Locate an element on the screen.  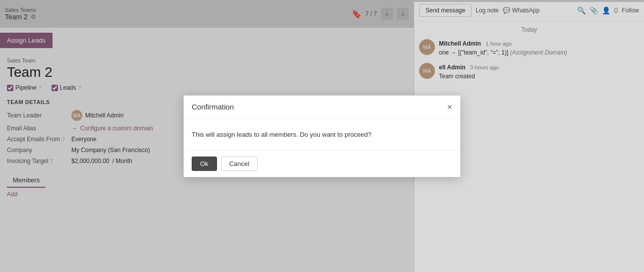
dialog-message: This will assign leads to all members. D… is located at coordinates (281, 135).